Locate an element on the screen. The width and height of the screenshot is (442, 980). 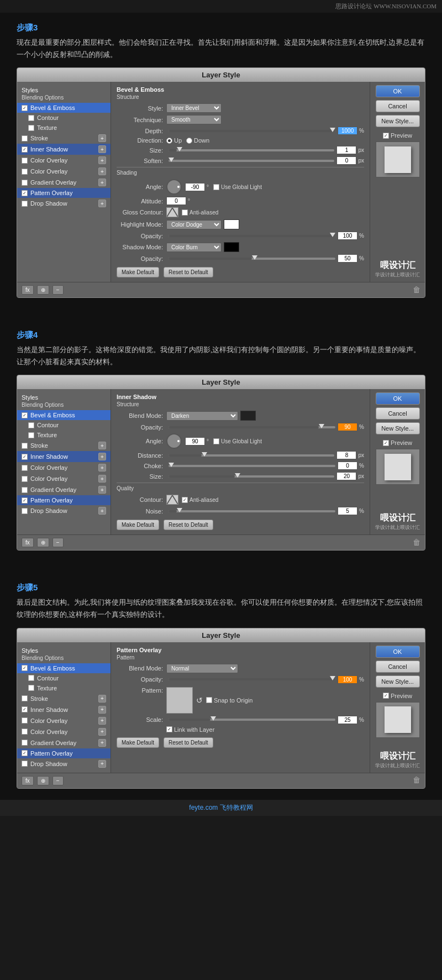
color-overlay1-plus: + is located at coordinates (102, 160).